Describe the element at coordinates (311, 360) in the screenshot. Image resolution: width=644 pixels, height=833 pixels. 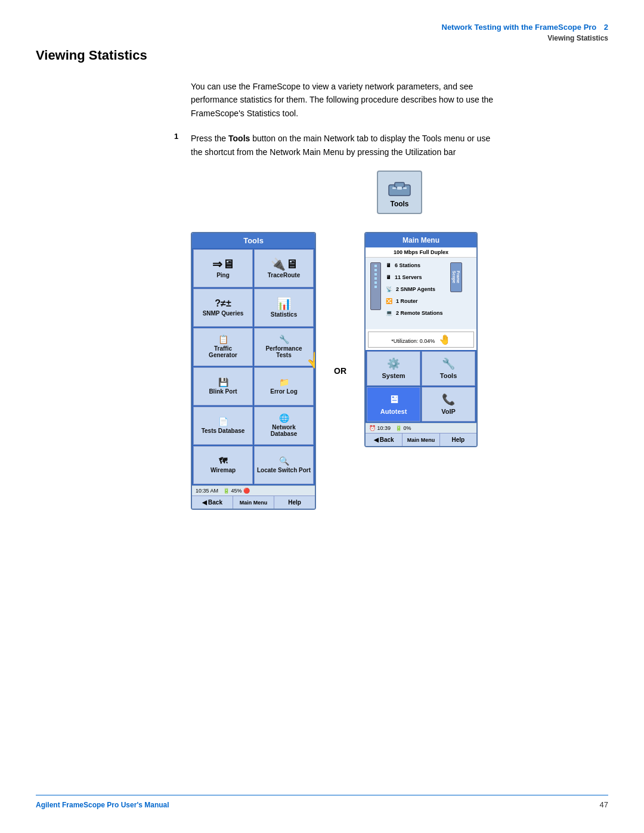
I see `hand-cursor-icon: 🤚` at that location.